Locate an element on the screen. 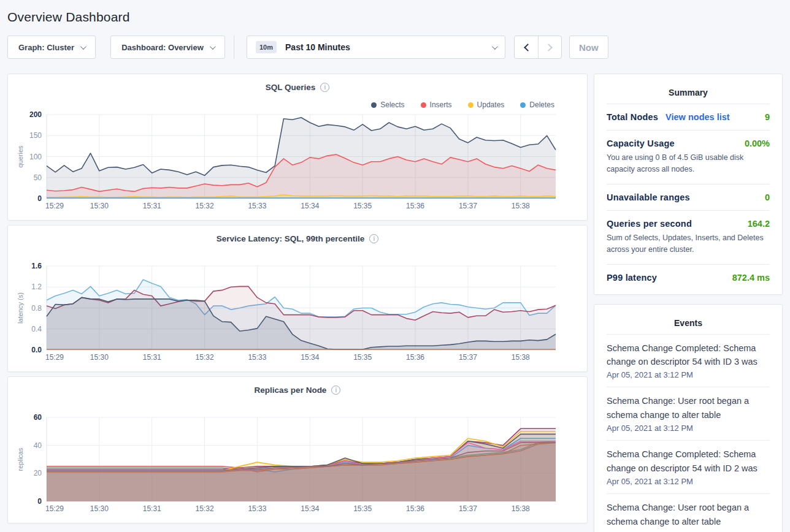  summary-row-unavailable: Unavailable ranges 0 is located at coordinates (688, 197).